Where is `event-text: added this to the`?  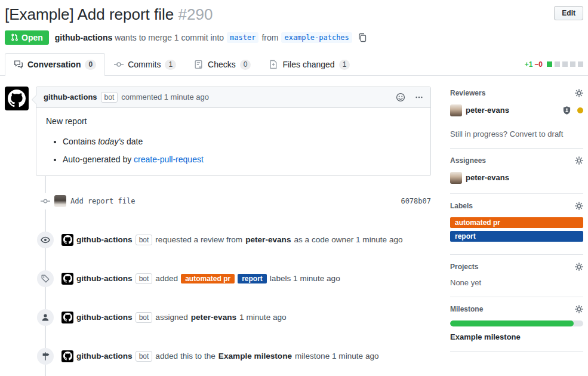
event-text: added this to the is located at coordinates (185, 356).